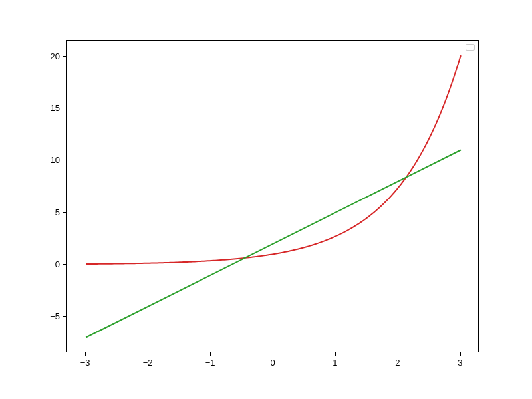 The image size is (532, 399). Describe the element at coordinates (460, 363) in the screenshot. I see `x-tick-label: 3` at that location.